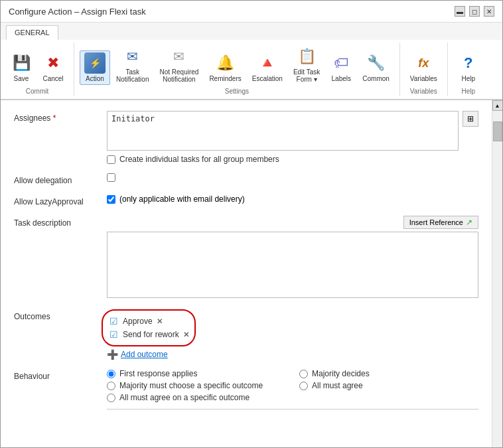 The image size is (503, 448). What do you see at coordinates (149, 335) in the screenshot?
I see `outcome-send-for-rework: ☑ Send for rework ✕` at bounding box center [149, 335].